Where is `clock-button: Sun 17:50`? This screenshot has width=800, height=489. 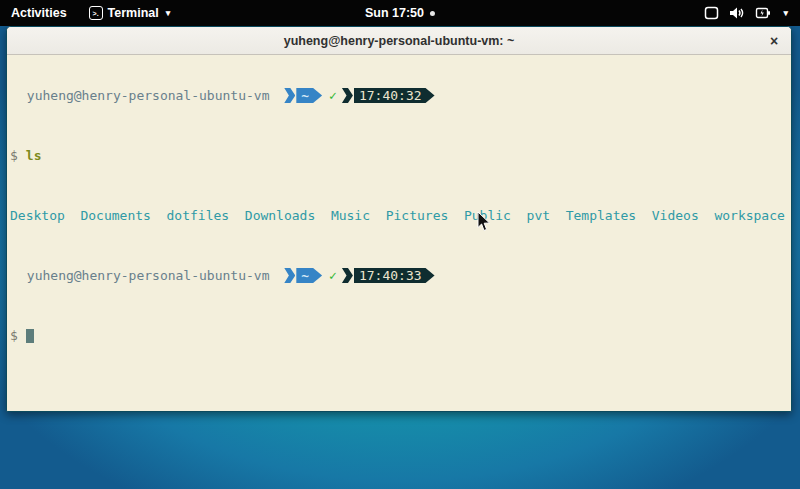
clock-button: Sun 17:50 is located at coordinates (400, 13).